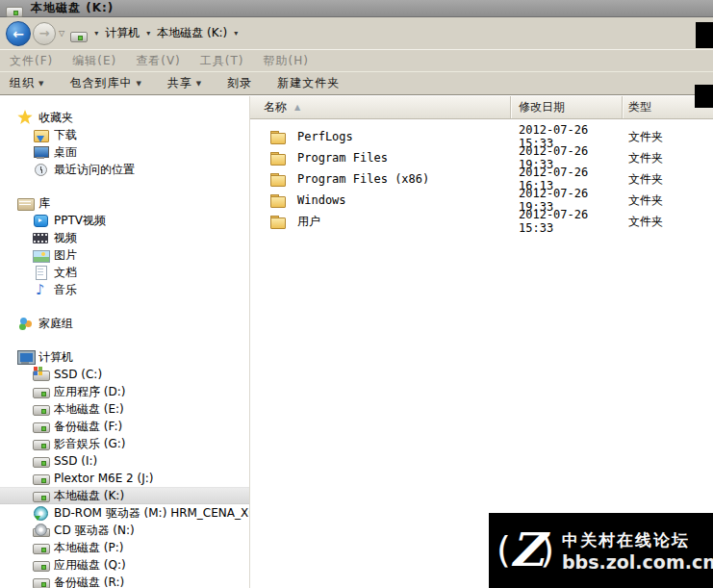  Describe the element at coordinates (125, 135) in the screenshot. I see `sidebar-item: 下载` at that location.